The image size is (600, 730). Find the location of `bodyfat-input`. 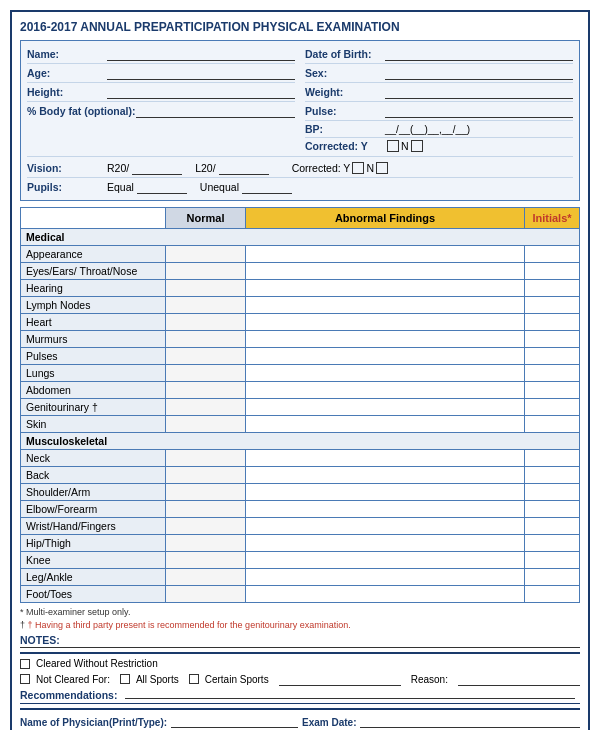

bodyfat-input is located at coordinates (216, 111).